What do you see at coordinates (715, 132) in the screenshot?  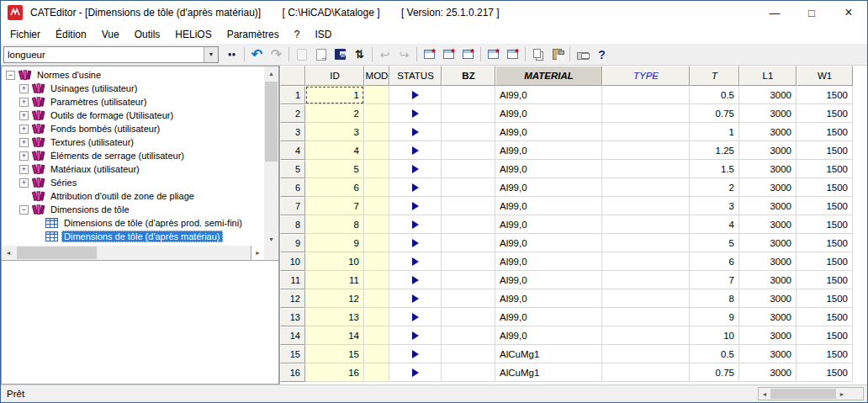 I see `cell-t: 1` at bounding box center [715, 132].